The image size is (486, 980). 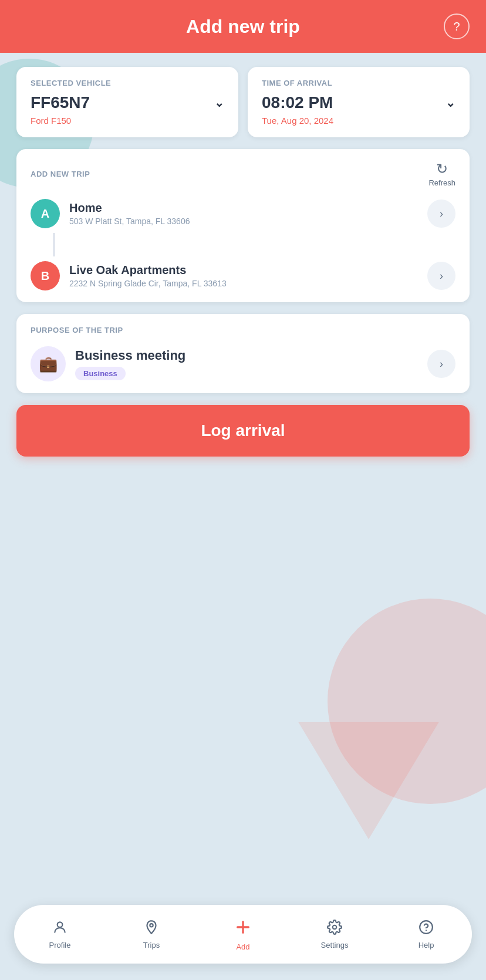 What do you see at coordinates (243, 27) in the screenshot?
I see `page-title: Add new trip` at bounding box center [243, 27].